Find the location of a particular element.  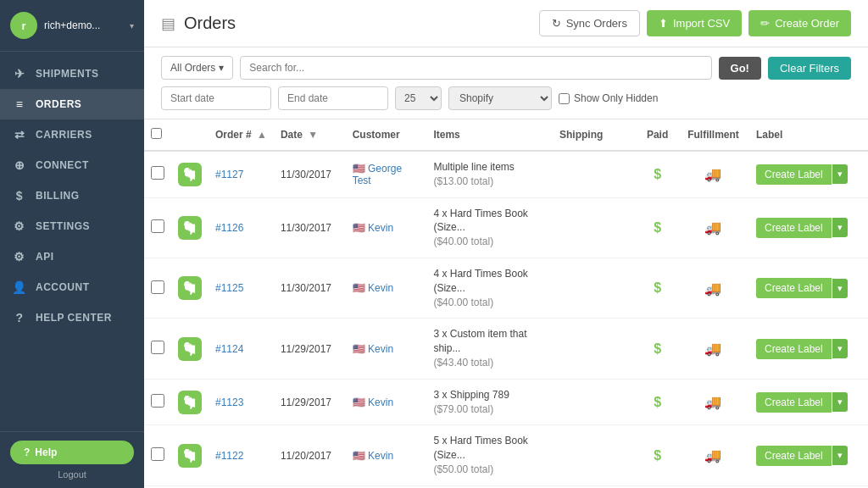

filter-row-1: All Orders ▾ Go! Clear Filters is located at coordinates (506, 68).